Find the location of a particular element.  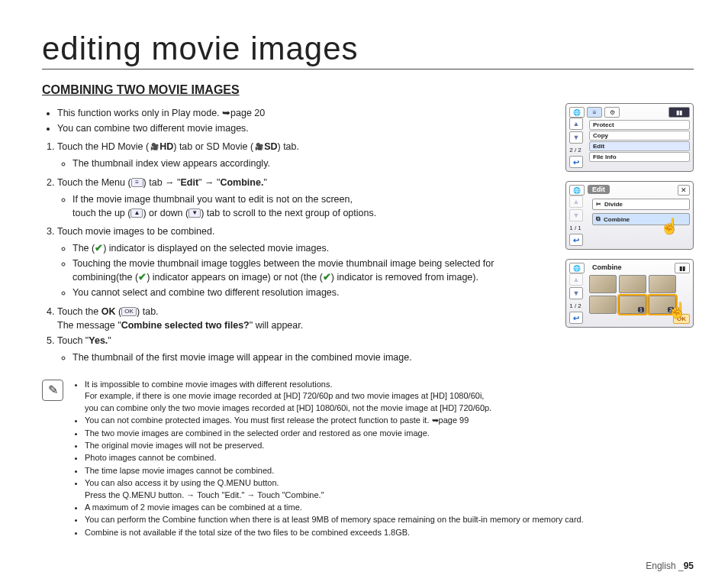

text: You can also access it by using the Q.ME… is located at coordinates (182, 483).